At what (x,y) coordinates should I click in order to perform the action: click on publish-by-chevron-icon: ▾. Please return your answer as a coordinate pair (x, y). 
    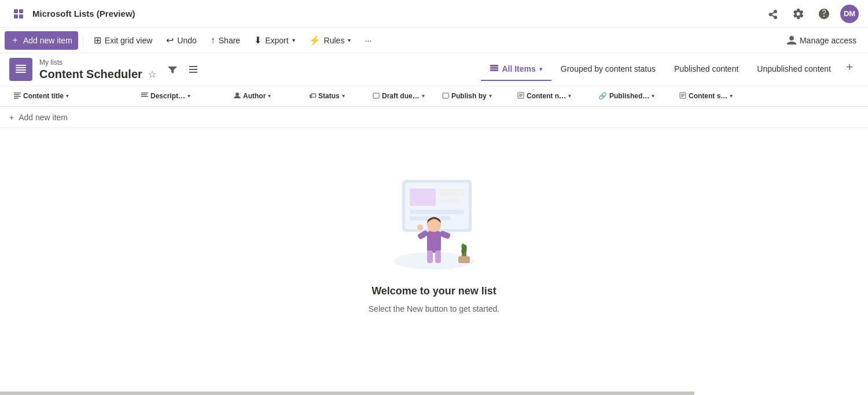
    Looking at the image, I should click on (491, 96).